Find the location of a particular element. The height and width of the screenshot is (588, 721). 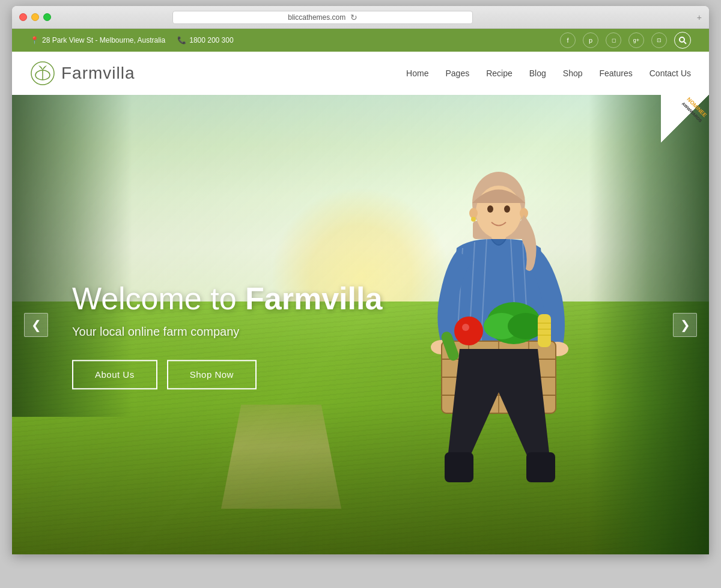

logo-icon is located at coordinates (43, 73).